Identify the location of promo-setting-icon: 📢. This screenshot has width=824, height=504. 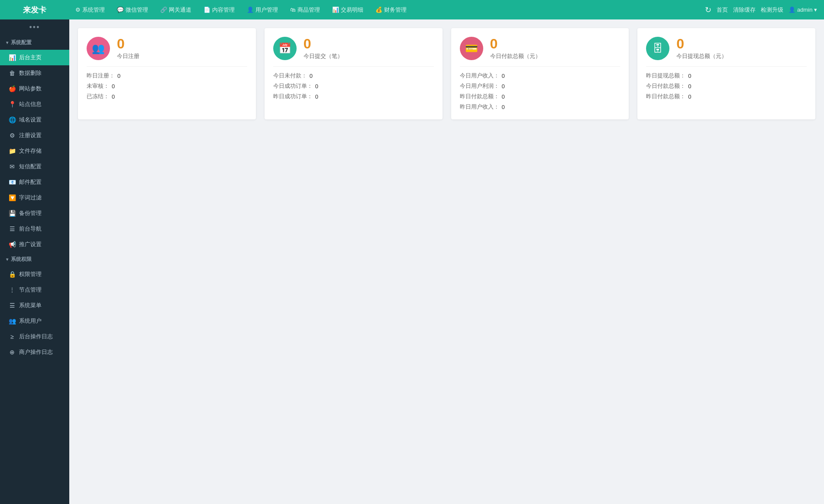
(12, 244).